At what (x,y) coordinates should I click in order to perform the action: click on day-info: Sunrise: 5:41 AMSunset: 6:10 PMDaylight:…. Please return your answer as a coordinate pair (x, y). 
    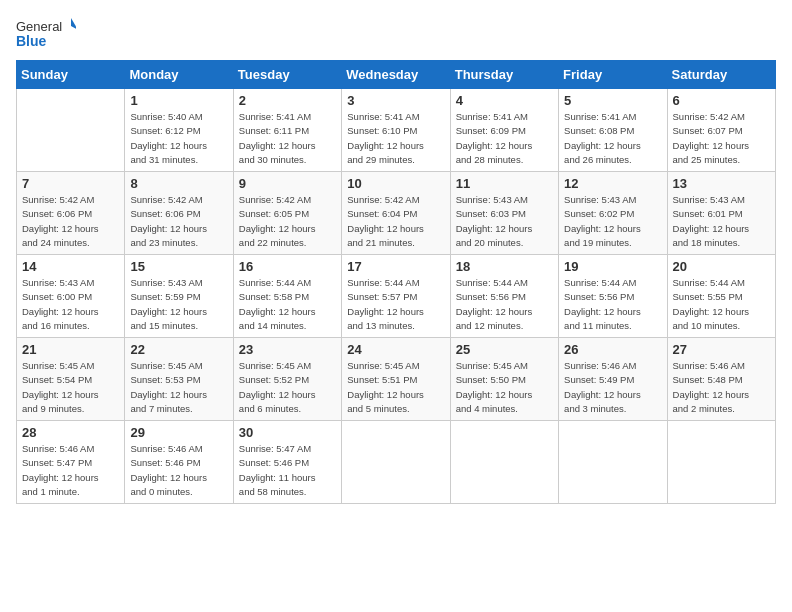
    Looking at the image, I should click on (396, 138).